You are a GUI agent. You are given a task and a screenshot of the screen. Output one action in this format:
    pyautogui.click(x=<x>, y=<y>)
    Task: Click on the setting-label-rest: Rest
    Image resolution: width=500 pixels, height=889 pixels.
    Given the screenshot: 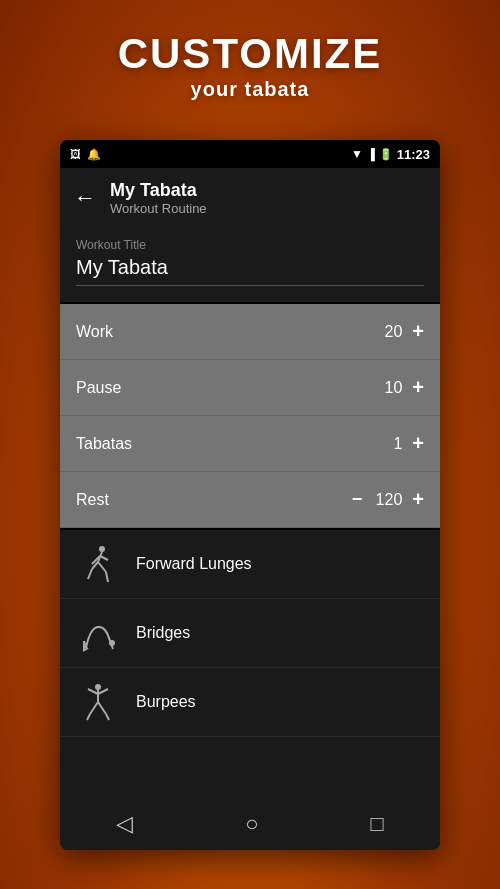 What is the action you would take?
    pyautogui.click(x=92, y=500)
    